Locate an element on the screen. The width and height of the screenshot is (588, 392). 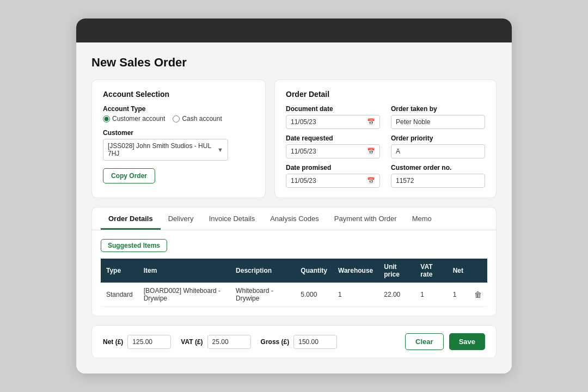
date-promised-group: Date promised 11/05/23 📅 is located at coordinates (333, 176).